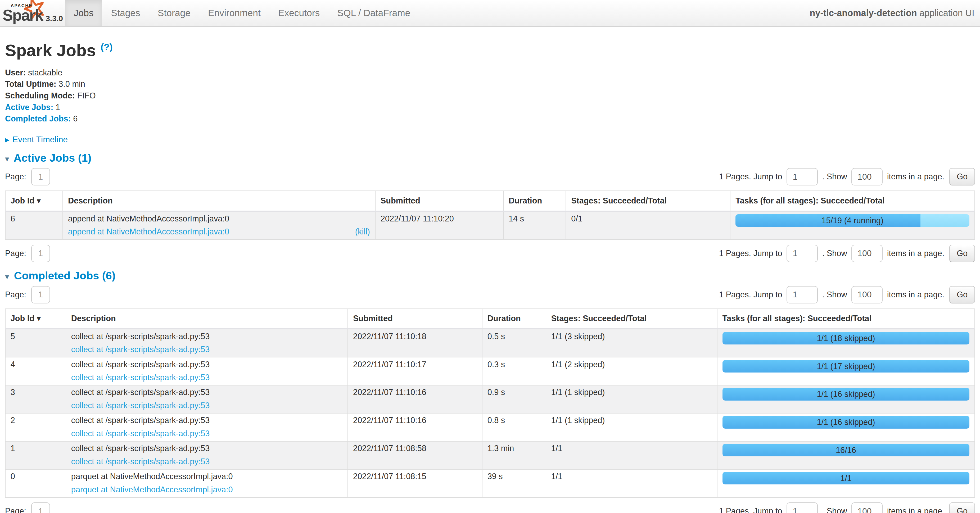 This screenshot has height=513, width=980. What do you see at coordinates (916, 253) in the screenshot?
I see `items-in-page-text: items in a page.` at bounding box center [916, 253].